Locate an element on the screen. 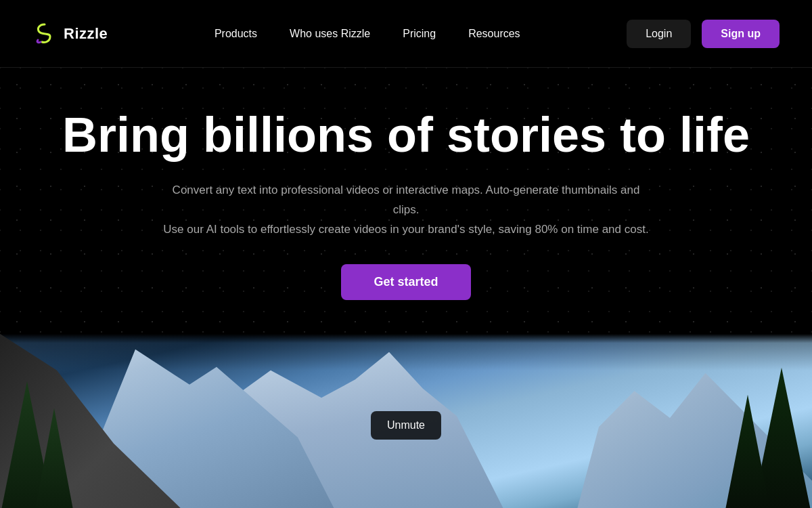 This screenshot has height=508, width=812. nav-actions: Login Sign up is located at coordinates (703, 34).